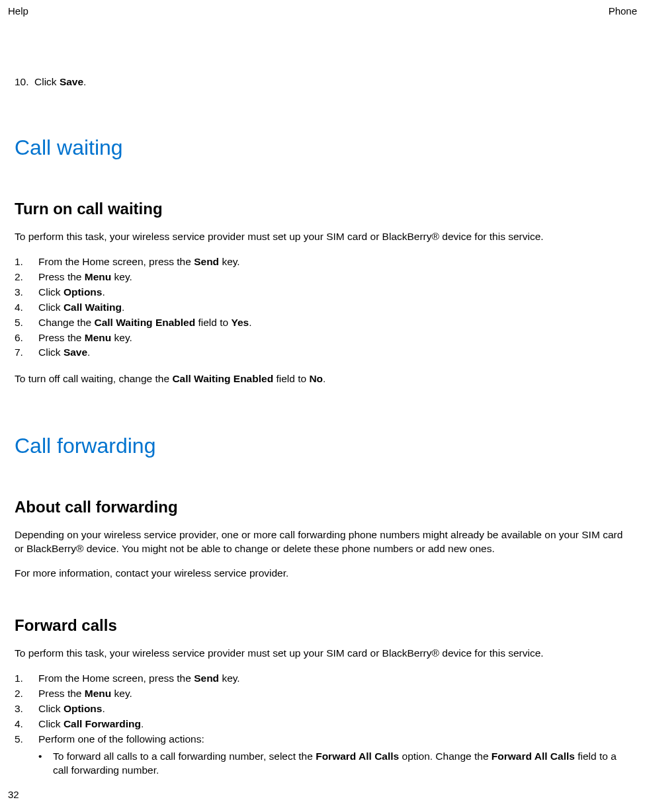  I want to click on call-waiting-intro: To perform this task, your wireless serv…, so click(323, 237).